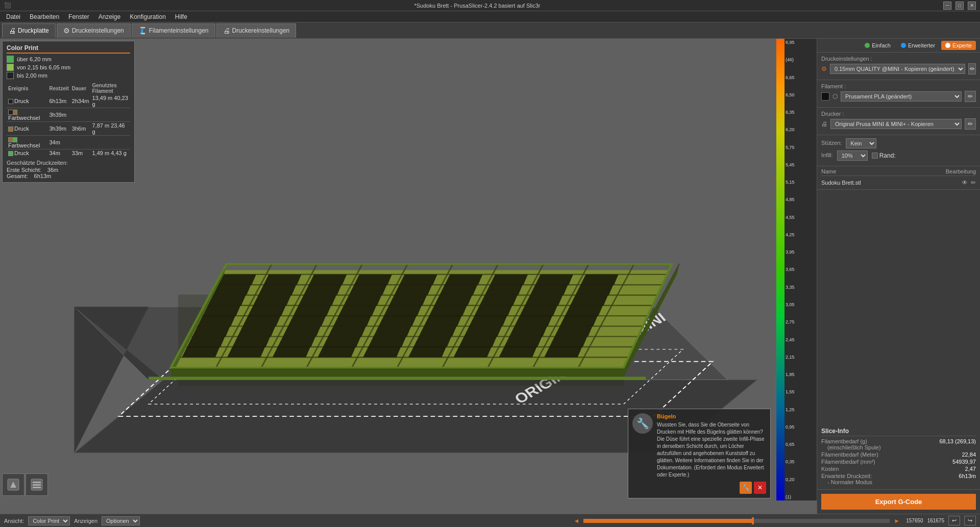 The height and width of the screenshot is (527, 980). Describe the element at coordinates (44, 17) in the screenshot. I see `menu-bearbeiten: Bearbeiten` at that location.